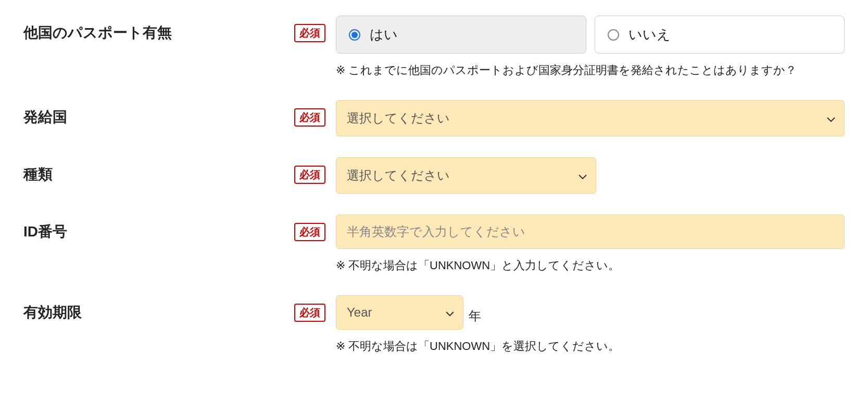  What do you see at coordinates (384, 34) in the screenshot?
I see `radio-label-yes: はい` at bounding box center [384, 34].